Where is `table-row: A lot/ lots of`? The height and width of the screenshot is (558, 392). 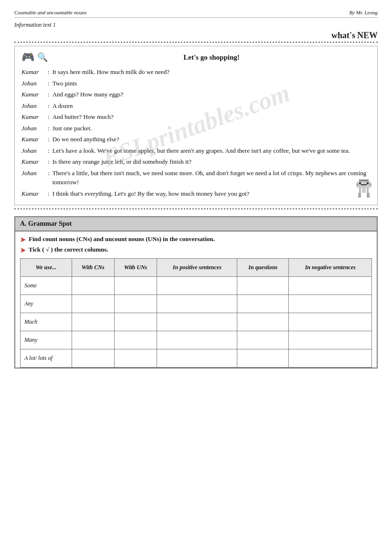 table-row: A lot/ lots of is located at coordinates (196, 358).